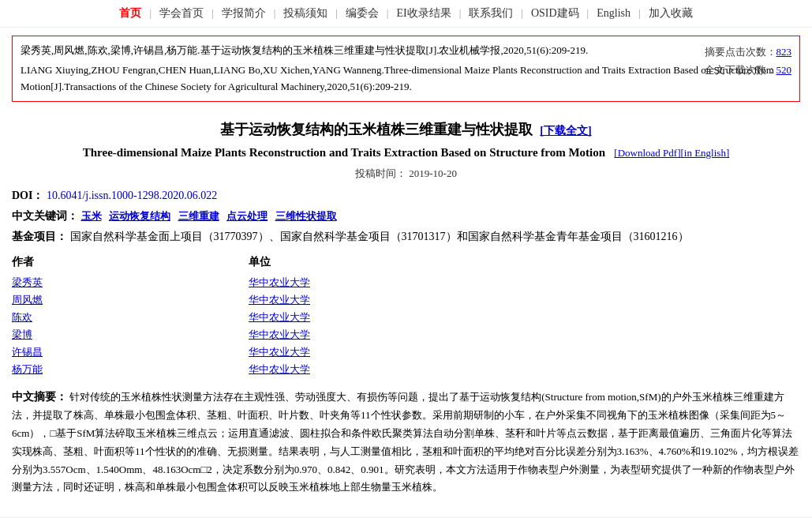  I want to click on nav-item-ei: EI收录结果, so click(423, 13).